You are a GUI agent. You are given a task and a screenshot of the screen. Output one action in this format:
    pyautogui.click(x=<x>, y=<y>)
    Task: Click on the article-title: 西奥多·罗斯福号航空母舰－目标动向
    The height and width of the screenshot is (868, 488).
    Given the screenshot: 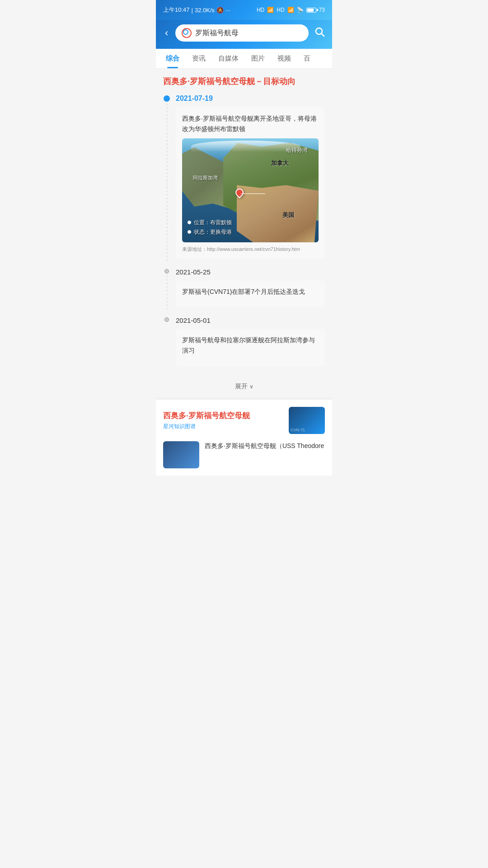 What is the action you would take?
    pyautogui.click(x=244, y=81)
    